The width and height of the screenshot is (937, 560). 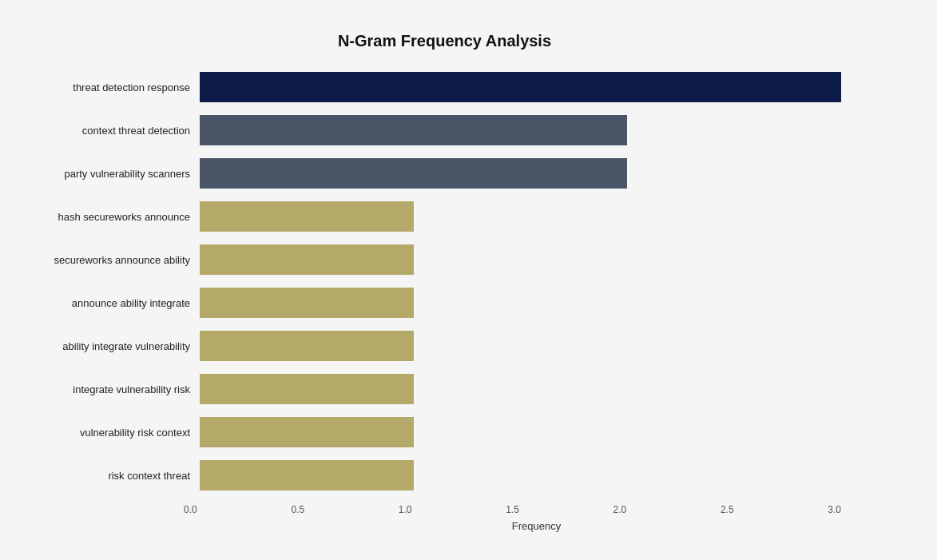 What do you see at coordinates (428, 260) in the screenshot?
I see `bar-row: secureworks announce ability` at bounding box center [428, 260].